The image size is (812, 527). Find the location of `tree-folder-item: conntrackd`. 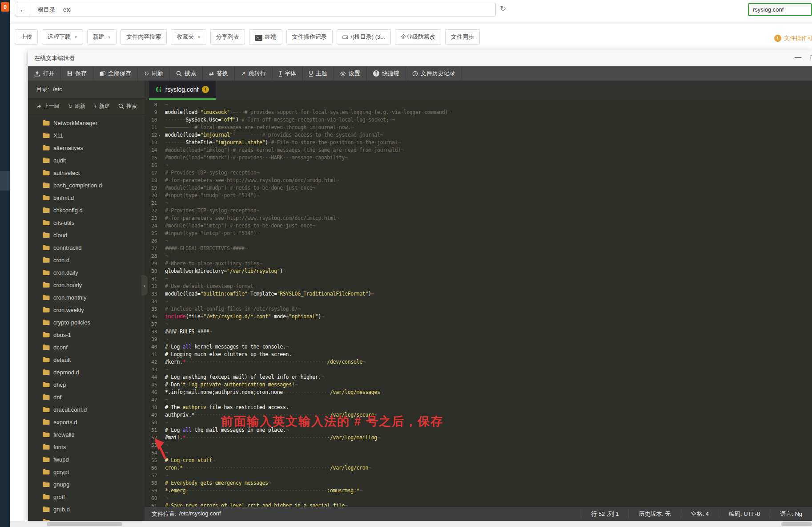

tree-folder-item: conntrackd is located at coordinates (86, 247).